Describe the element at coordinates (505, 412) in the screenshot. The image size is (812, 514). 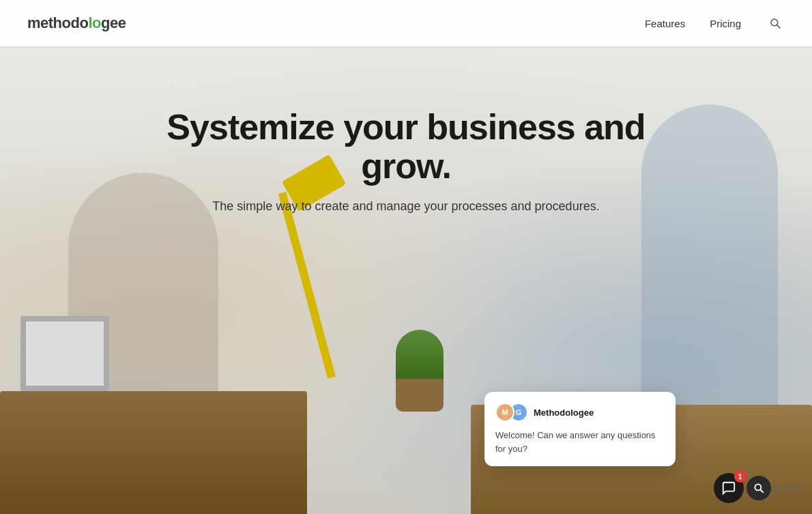
I see `chat-avatar-1: M` at that location.